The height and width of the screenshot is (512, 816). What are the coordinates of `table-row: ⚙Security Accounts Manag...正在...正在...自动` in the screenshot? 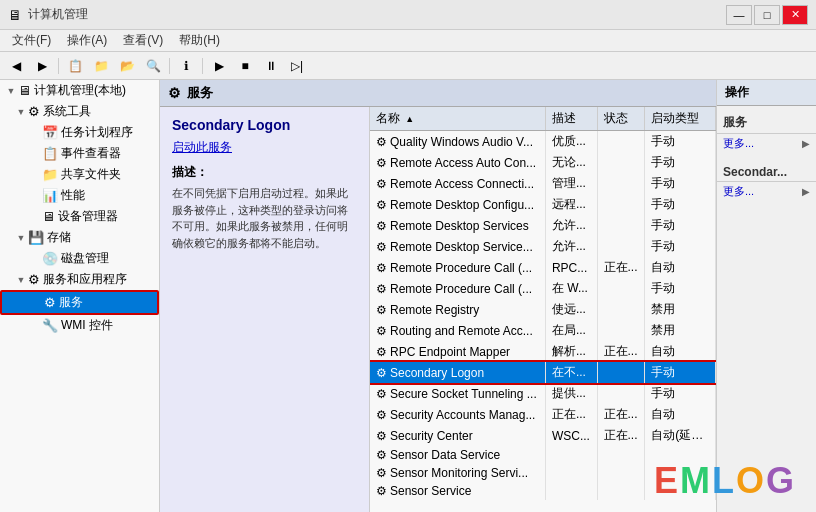 It's located at (543, 414).